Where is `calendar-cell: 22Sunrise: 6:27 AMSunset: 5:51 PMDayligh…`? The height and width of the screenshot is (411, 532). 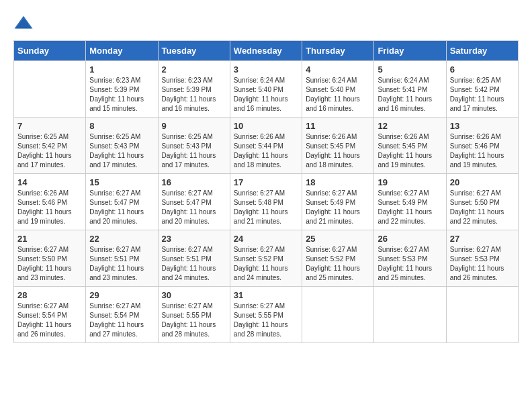
calendar-cell: 22Sunrise: 6:27 AMSunset: 5:51 PMDayligh… is located at coordinates (122, 259).